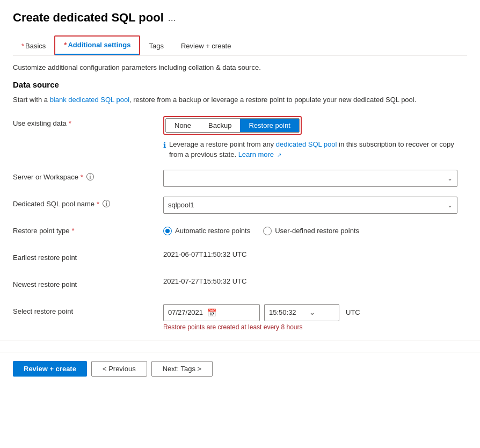 The image size is (480, 448). I want to click on restore-date-value: 07/27/2021, so click(186, 313).